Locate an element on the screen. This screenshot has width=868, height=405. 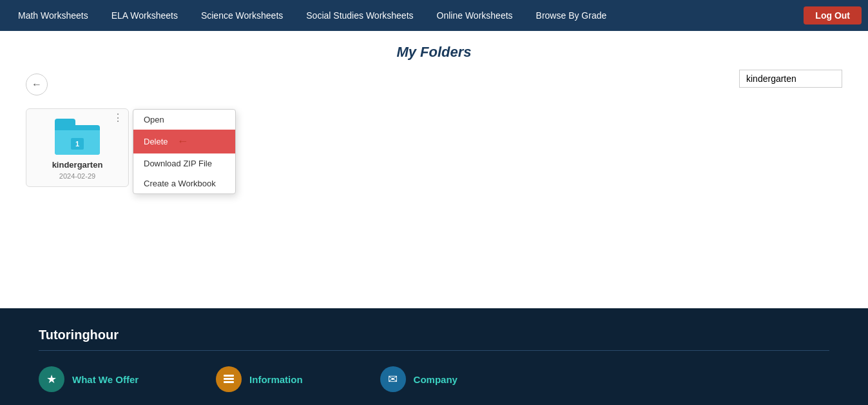
folder-card: ⋮ 1 kindergarten 2024-02-29 Open Delete … is located at coordinates (77, 148).